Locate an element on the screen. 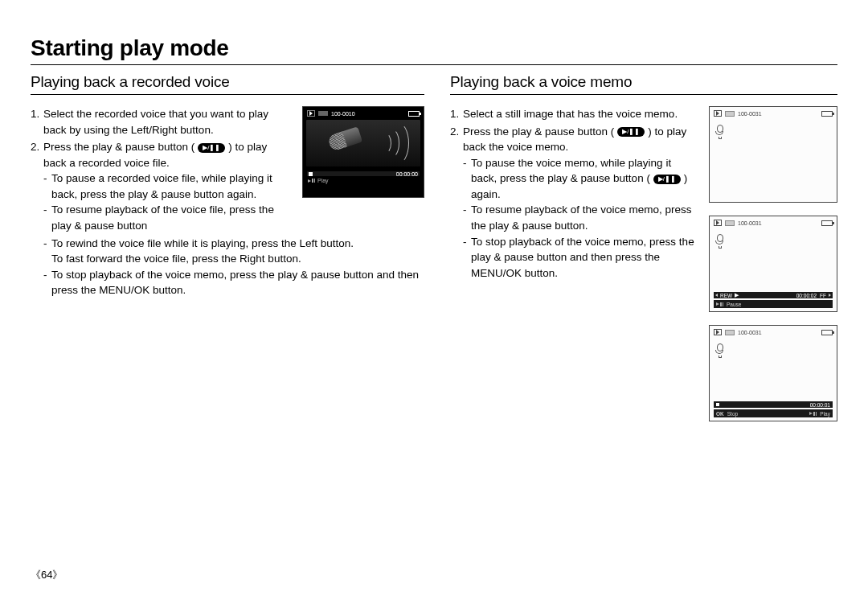 The image size is (868, 600). r-bullet-resume: To resume playback of the voice memo, pr… is located at coordinates (579, 217).